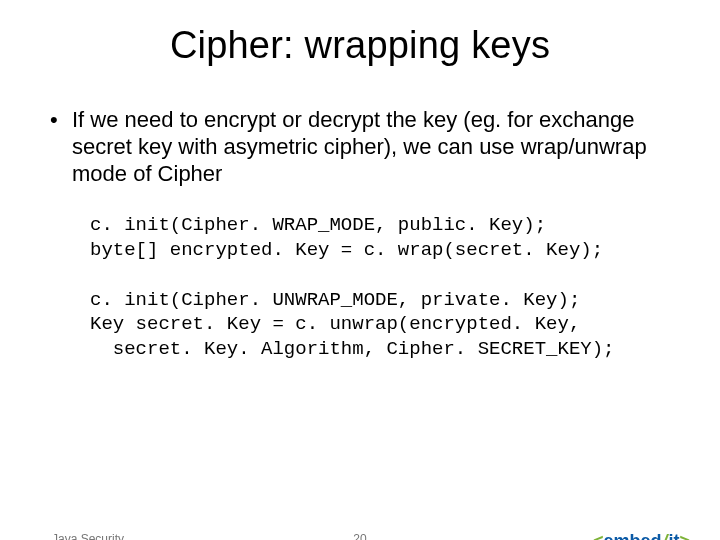  Describe the element at coordinates (642, 536) in the screenshot. I see `embedit-logo: < embed / it >` at that location.